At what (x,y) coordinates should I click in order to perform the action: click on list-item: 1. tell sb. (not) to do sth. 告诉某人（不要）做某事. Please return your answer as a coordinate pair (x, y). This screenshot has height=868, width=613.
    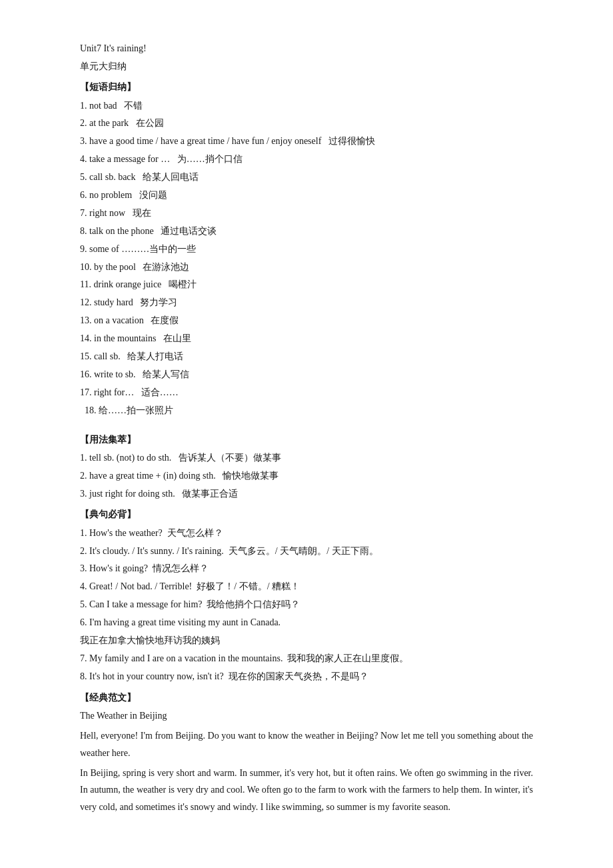
    Looking at the image, I should click on (306, 458).